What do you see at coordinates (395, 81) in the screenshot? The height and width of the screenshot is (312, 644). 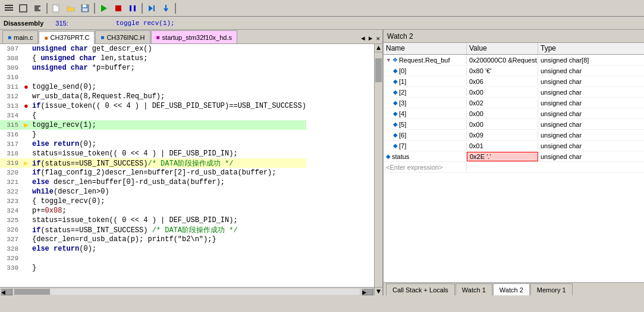 I see `watch-icon-2: ◆` at bounding box center [395, 81].